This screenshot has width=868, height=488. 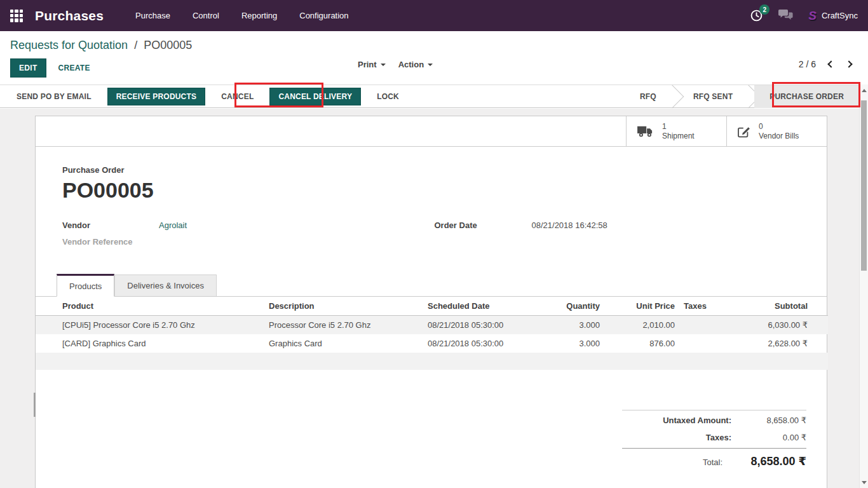 I want to click on cell-subtotal: 6,030.00 ₹, so click(x=771, y=325).